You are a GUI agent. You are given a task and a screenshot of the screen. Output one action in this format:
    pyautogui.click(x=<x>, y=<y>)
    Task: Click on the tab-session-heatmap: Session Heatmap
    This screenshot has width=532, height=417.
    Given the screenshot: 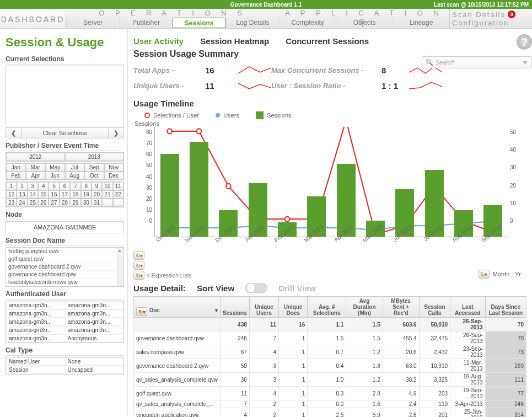 What is the action you would take?
    pyautogui.click(x=235, y=41)
    